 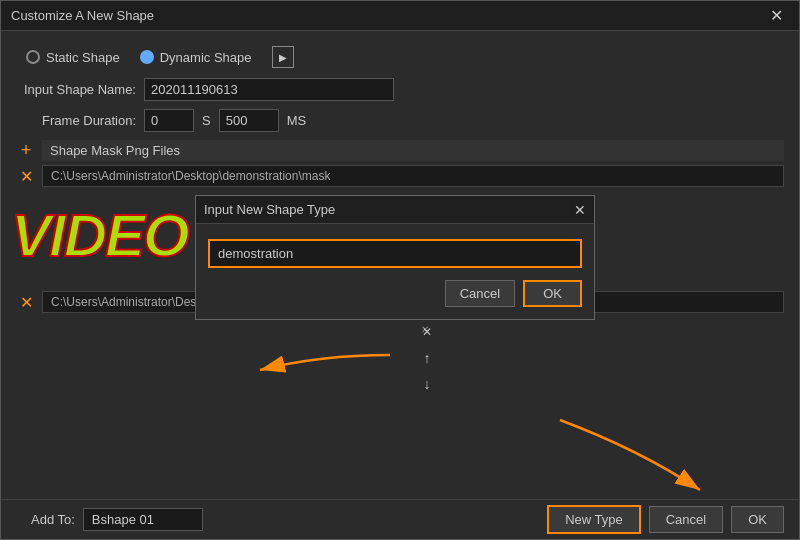 I want to click on add-to-label: Add To:, so click(x=53, y=520).